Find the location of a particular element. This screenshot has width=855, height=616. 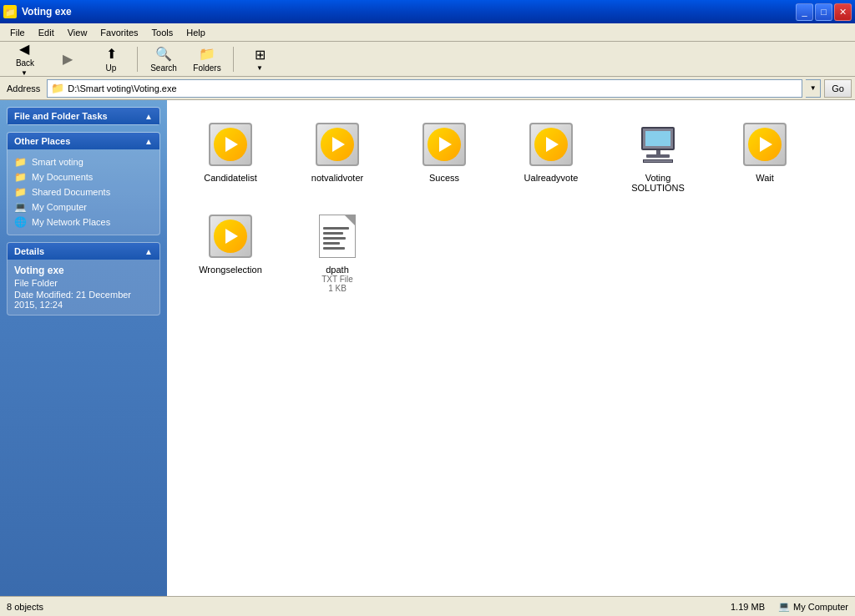

menu-tools: Tools is located at coordinates (163, 33).